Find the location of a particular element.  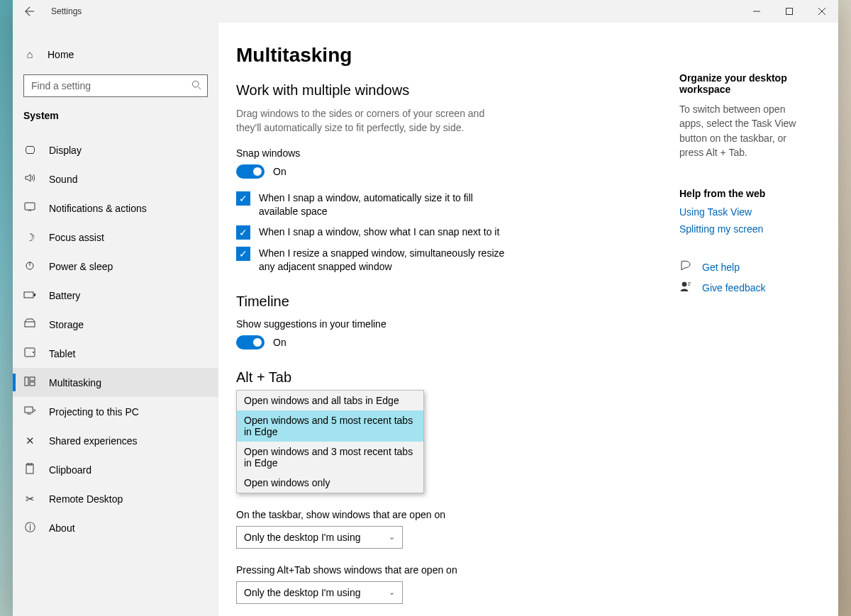

arrow-left-icon is located at coordinates (30, 11).